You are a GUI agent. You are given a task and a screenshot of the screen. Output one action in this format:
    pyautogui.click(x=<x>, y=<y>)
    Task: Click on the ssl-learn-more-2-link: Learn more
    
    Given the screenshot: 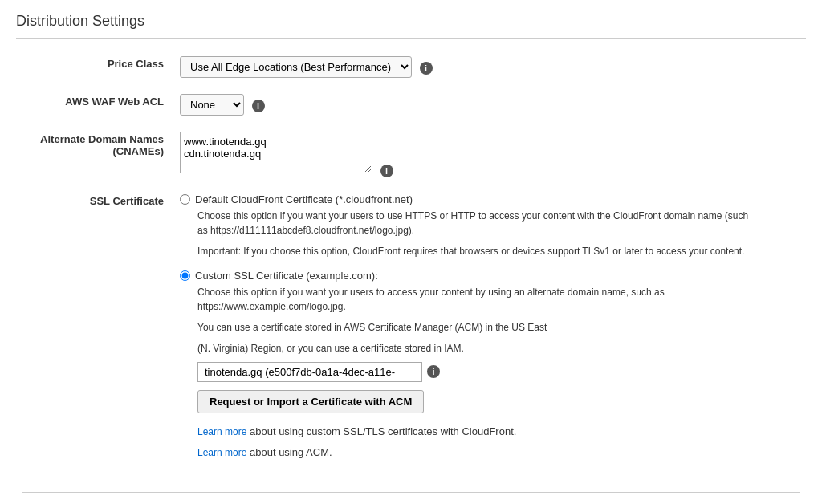 What is the action you would take?
    pyautogui.click(x=222, y=453)
    